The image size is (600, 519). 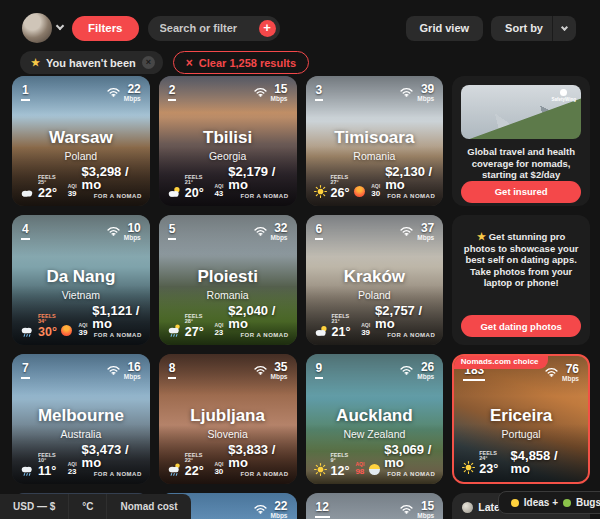 What do you see at coordinates (228, 93) in the screenshot?
I see `card-top-row: 215Mbps` at bounding box center [228, 93].